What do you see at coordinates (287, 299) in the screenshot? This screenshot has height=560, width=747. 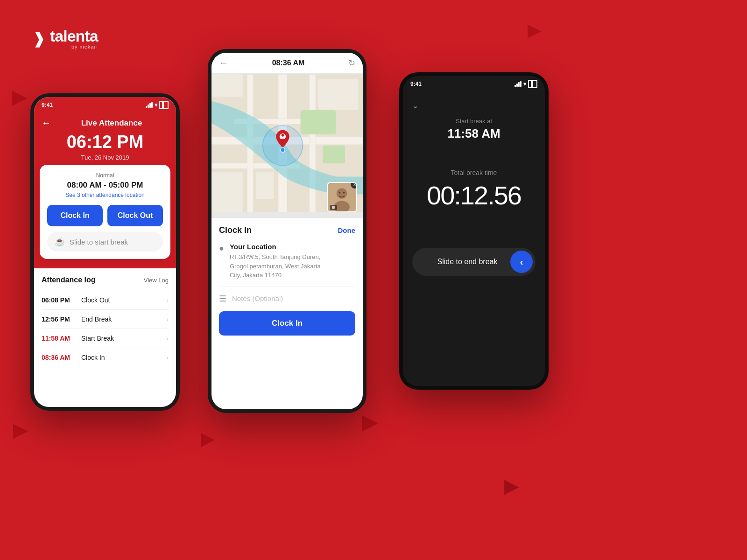 I see `notes-row: ☰ Notes (Optional)` at bounding box center [287, 299].